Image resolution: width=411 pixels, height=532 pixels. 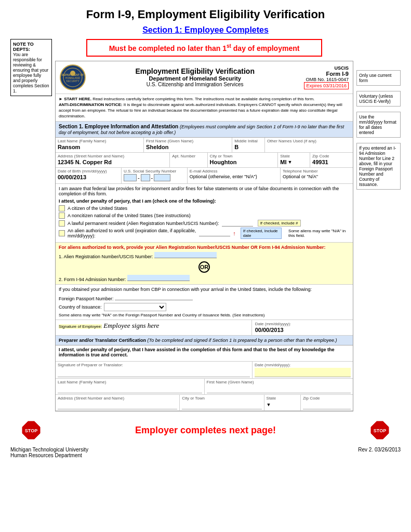 I want to click on arrow-up-icon: ↑, so click(x=234, y=233).